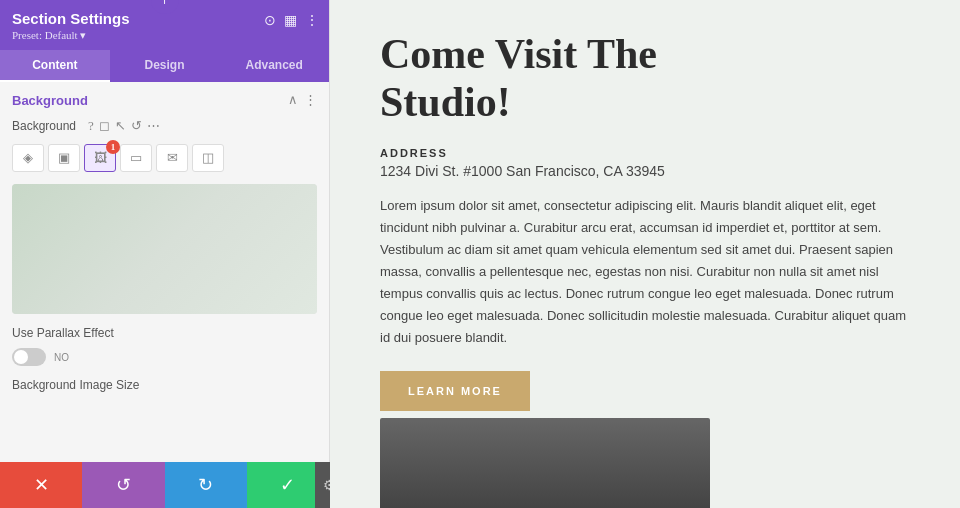  I want to click on bg-type-row: ◈ ▣ 🖼 1 ▭ ✉ ◫, so click(164, 160).